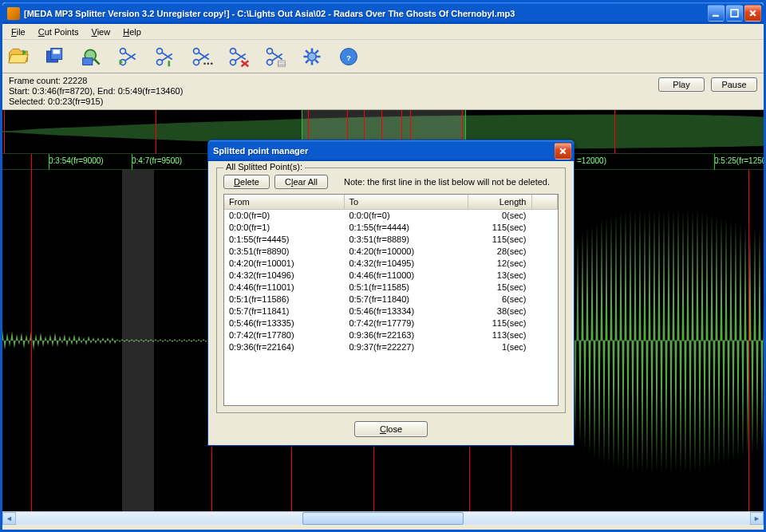 The height and width of the screenshot is (532, 766). Describe the element at coordinates (391, 239) in the screenshot. I see `table-row: 0:1:55(fr=4445)0:3:51(fr=8889)115(sec)` at that location.